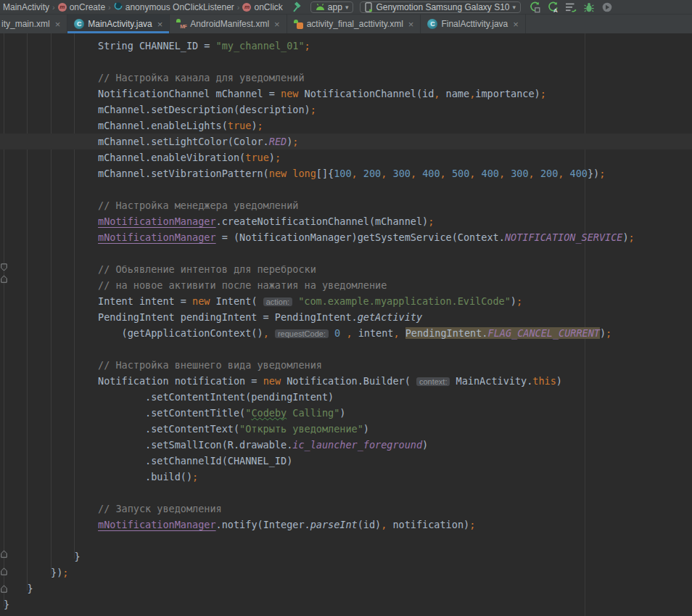 Image resolution: width=692 pixels, height=616 pixels. Describe the element at coordinates (346, 141) in the screenshot. I see `code-line-current: mChannel.setLightColor(Color.RED);` at that location.